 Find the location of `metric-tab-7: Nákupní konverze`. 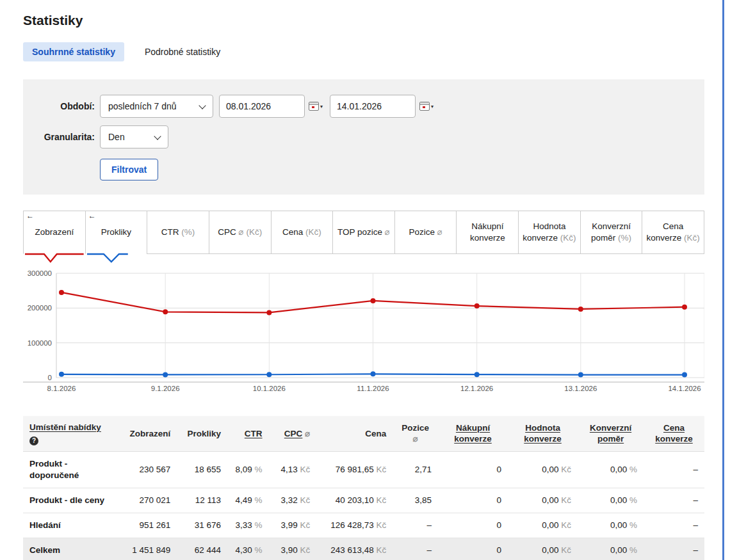

metric-tab-7: Nákupní konverze is located at coordinates (487, 232).